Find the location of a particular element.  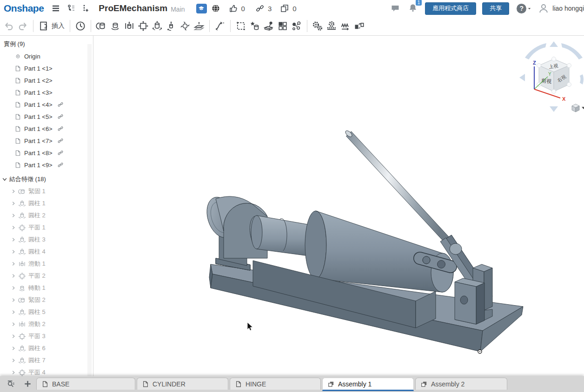

tangent-mate-button is located at coordinates (199, 26).